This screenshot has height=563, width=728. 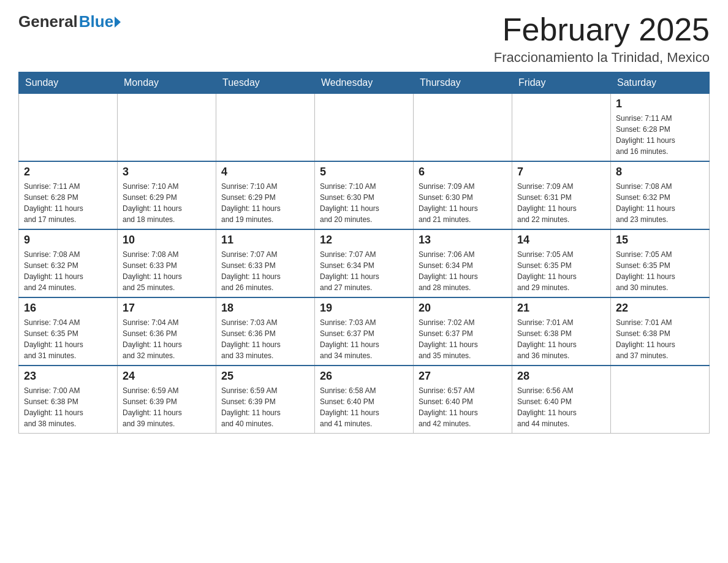 What do you see at coordinates (561, 172) in the screenshot?
I see `day-number: 7` at bounding box center [561, 172].